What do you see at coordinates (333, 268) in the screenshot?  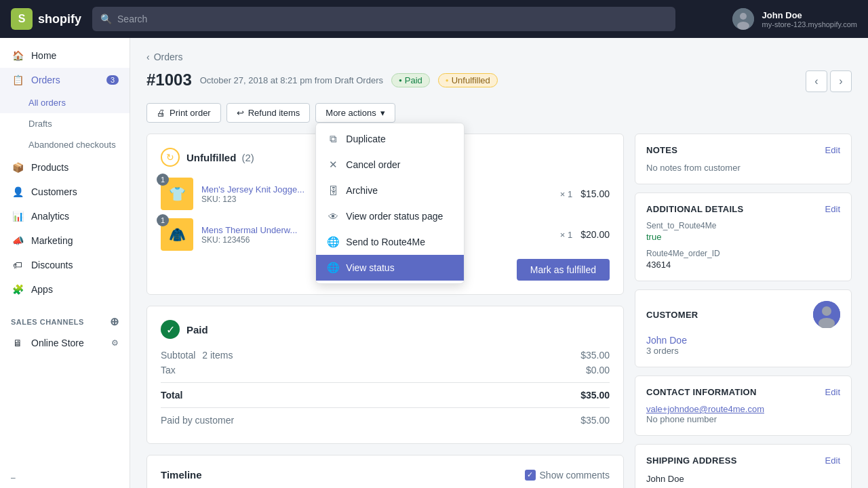 I see `view-status-icon: 🌐` at bounding box center [333, 268].